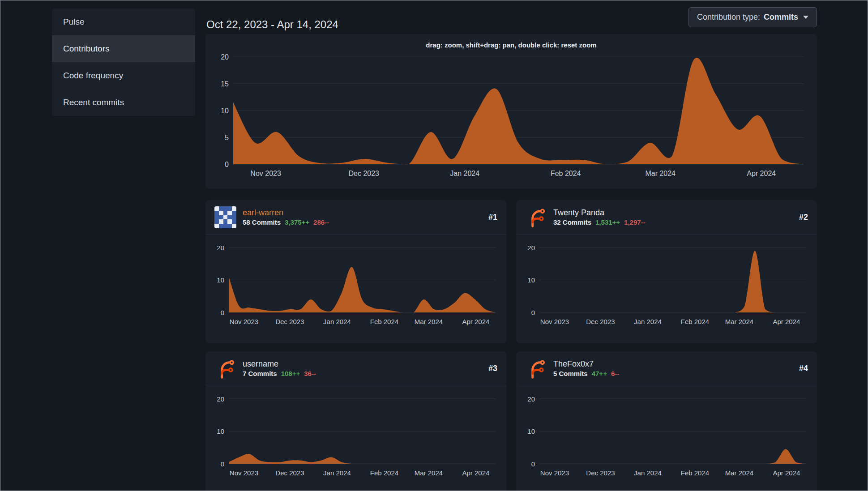 This screenshot has height=491, width=868. What do you see at coordinates (227, 138) in the screenshot?
I see `svg-text: 5` at bounding box center [227, 138].